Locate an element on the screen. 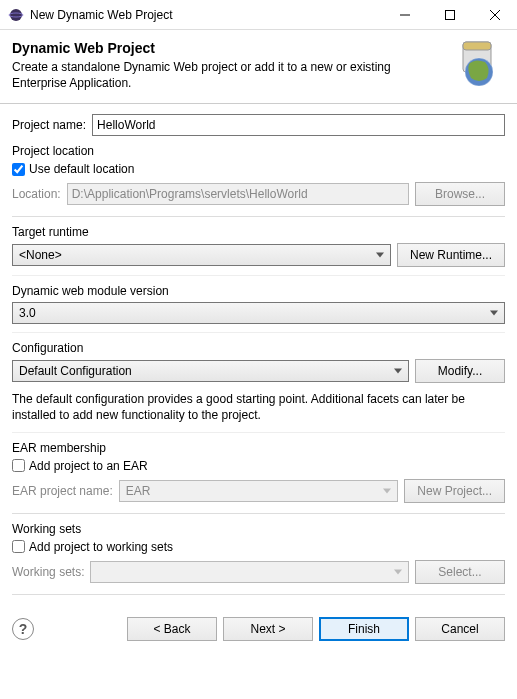 The image size is (517, 699). next-button: Next > is located at coordinates (268, 629).